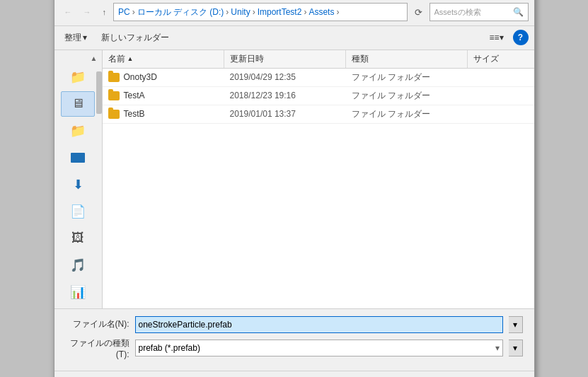  I want to click on sidebar-item-blue-block, so click(78, 158).